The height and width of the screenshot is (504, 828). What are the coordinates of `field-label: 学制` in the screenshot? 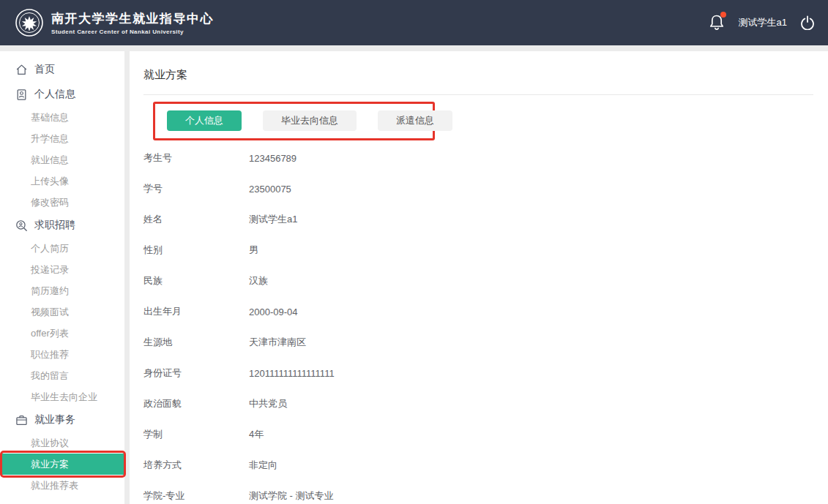 It's located at (196, 435).